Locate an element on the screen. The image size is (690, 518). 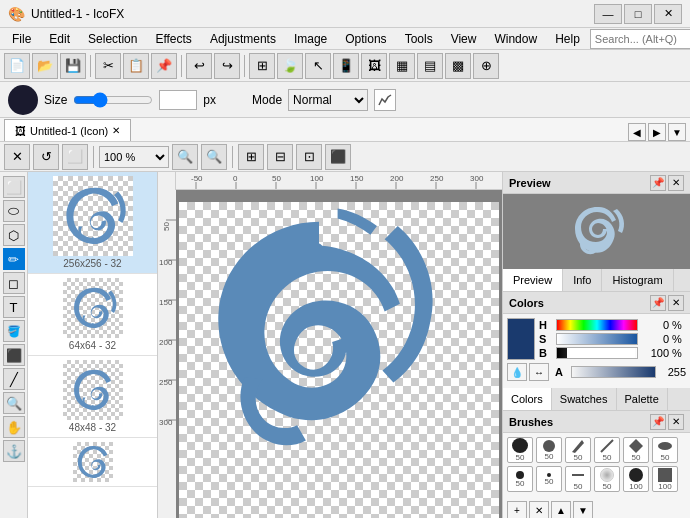
grid-button: ⊞ is located at coordinates (262, 66).